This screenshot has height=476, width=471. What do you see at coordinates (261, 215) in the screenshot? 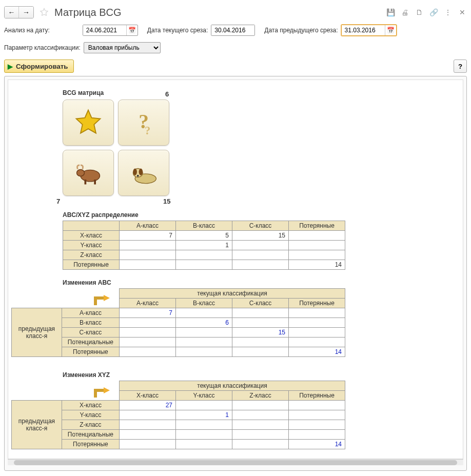
I see `abcxyz-title: ABC/XYZ распределение` at bounding box center [261, 215].